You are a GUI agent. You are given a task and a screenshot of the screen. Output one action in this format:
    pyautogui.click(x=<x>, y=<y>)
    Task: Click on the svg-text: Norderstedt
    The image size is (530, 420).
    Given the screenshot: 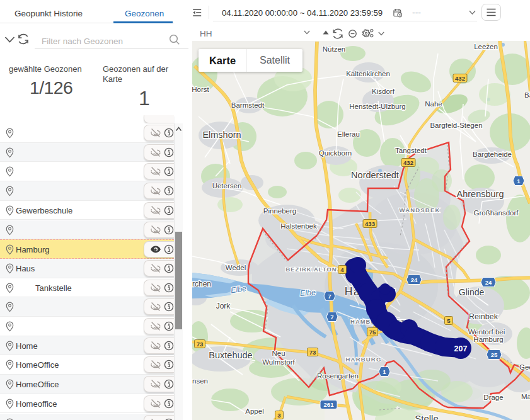 What is the action you would take?
    pyautogui.click(x=375, y=175)
    